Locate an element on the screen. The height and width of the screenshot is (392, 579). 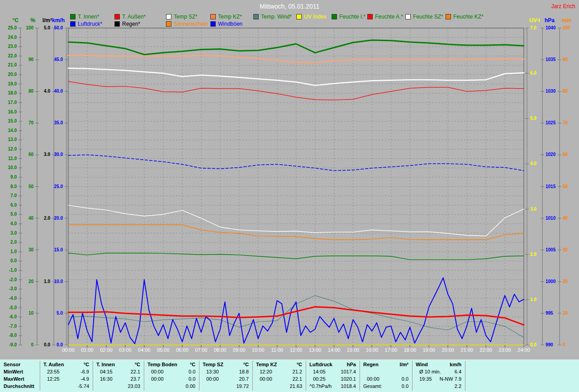
stats-avg-value: 19.72 is located at coordinates (233, 386).